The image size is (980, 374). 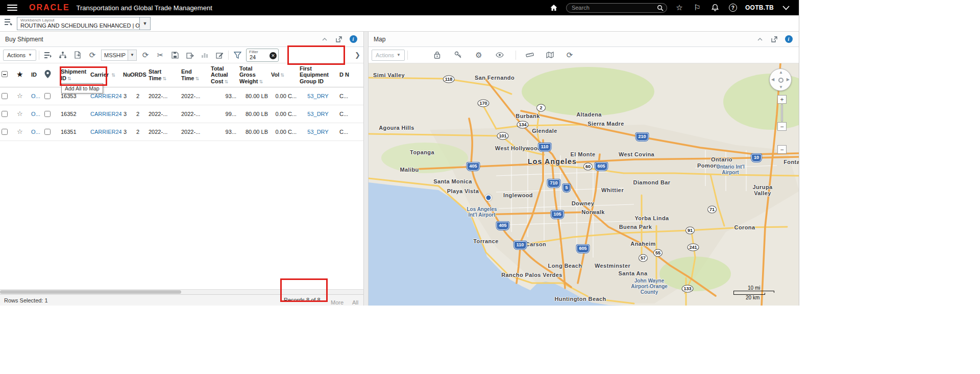 What do you see at coordinates (760, 8) in the screenshot?
I see `user-menu: OOTB.TB` at bounding box center [760, 8].